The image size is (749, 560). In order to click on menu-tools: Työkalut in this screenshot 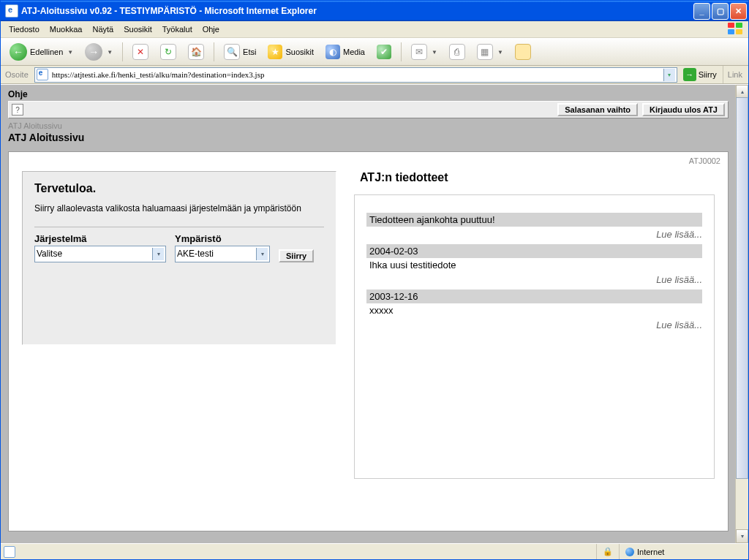, I will do `click(177, 29)`.